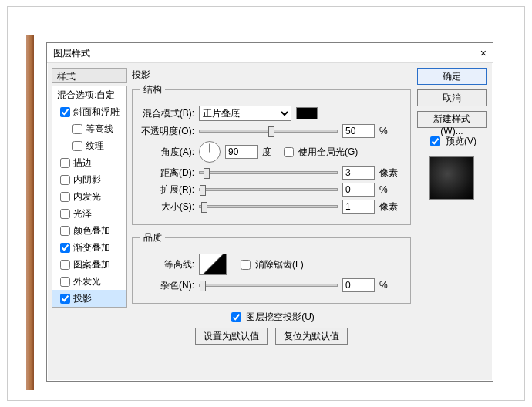  What do you see at coordinates (241, 152) in the screenshot?
I see `angle-input` at bounding box center [241, 152].